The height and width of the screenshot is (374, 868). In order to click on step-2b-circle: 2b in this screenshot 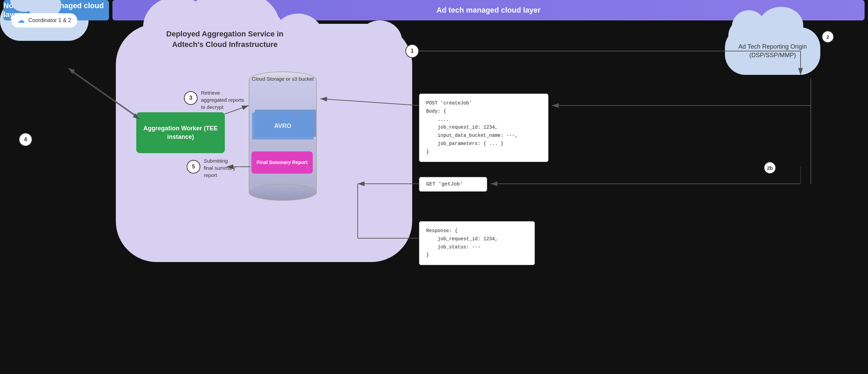, I will do `click(770, 168)`.